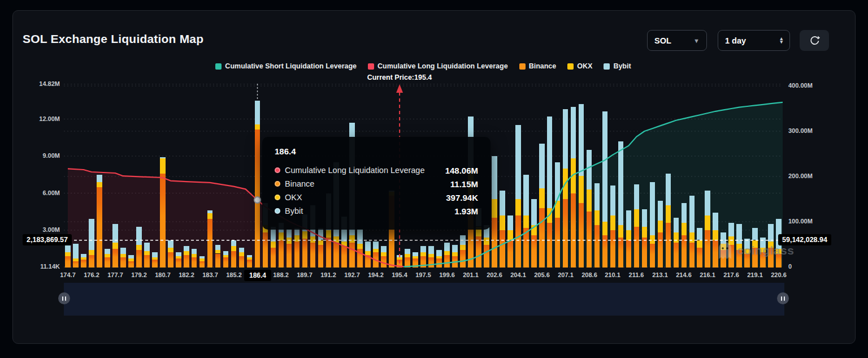 Image resolution: width=868 pixels, height=358 pixels. Describe the element at coordinates (566, 275) in the screenshot. I see `x-axis-tick: 207.1` at that location.